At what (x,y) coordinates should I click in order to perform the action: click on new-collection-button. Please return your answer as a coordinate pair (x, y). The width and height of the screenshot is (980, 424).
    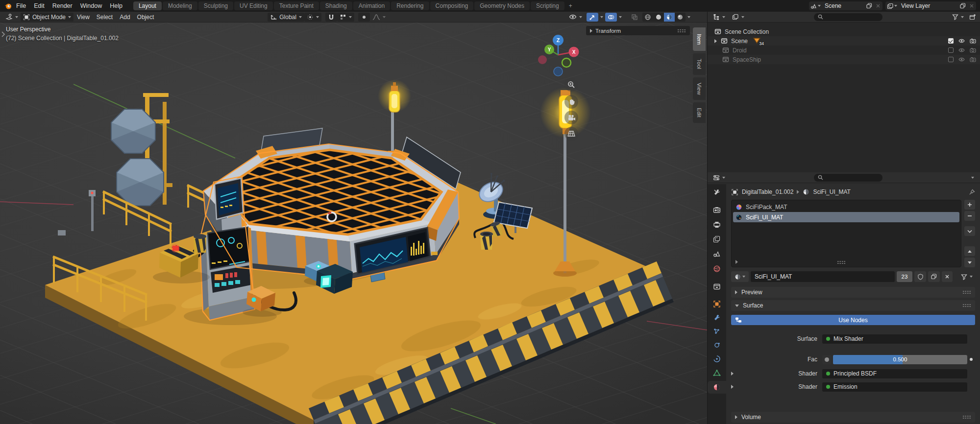
    Looking at the image, I should click on (973, 17).